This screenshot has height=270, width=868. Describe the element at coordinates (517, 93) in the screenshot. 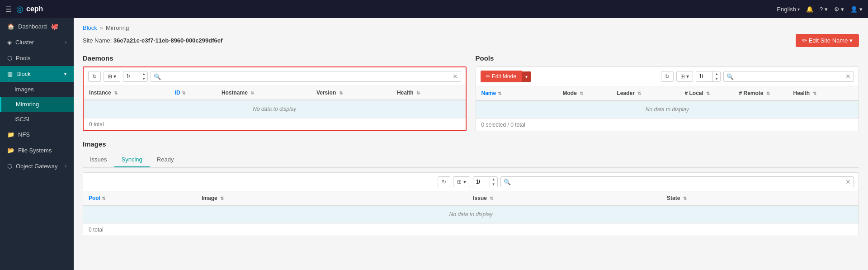

I see `col-name: Name ⇅` at that location.